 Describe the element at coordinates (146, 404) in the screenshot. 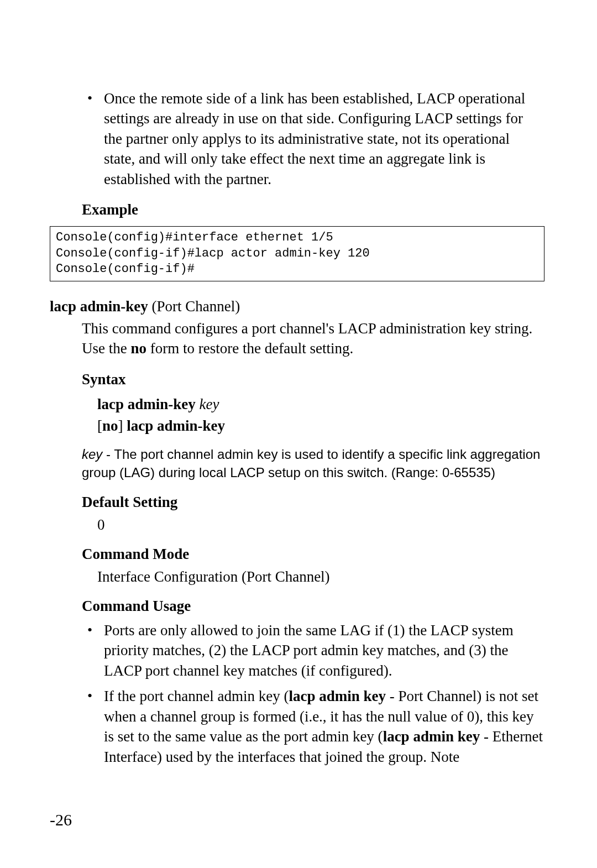

I see `syntax-l1-bold: lacp admin-key` at that location.